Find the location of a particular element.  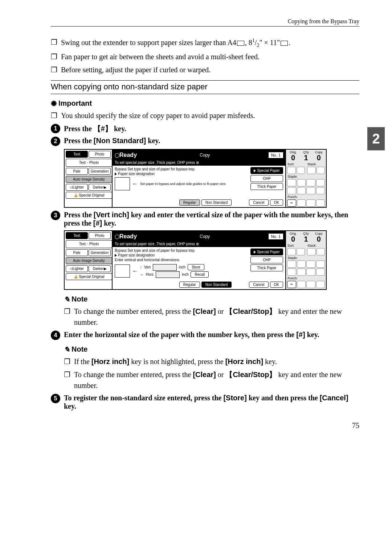

vert-label: Vert is located at coordinates (147, 267).